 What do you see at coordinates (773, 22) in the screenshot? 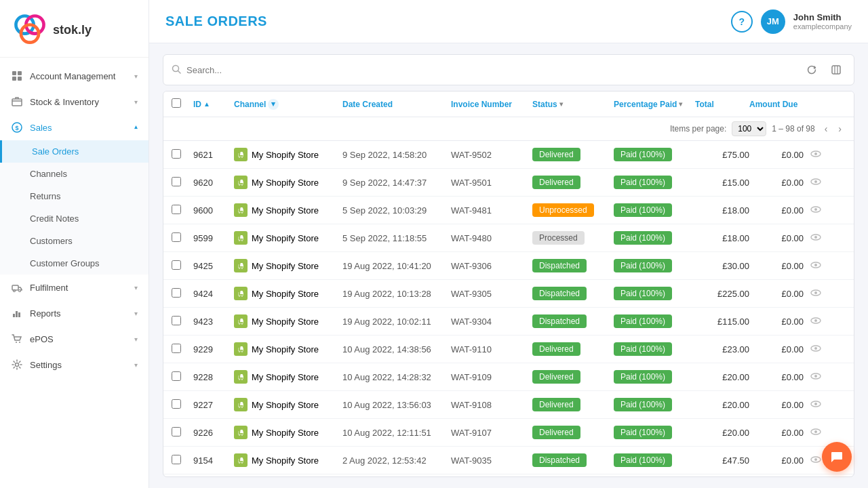
I see `avatar: JM` at bounding box center [773, 22].